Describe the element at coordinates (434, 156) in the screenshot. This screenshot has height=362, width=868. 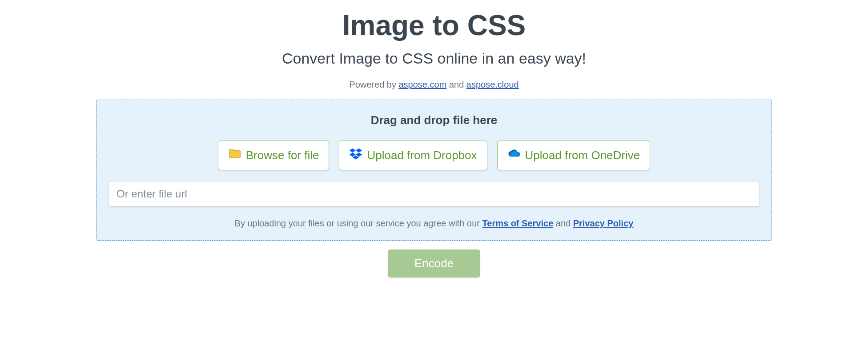
I see `upload-buttons-row: Browse for file Upload from Dropbox` at that location.